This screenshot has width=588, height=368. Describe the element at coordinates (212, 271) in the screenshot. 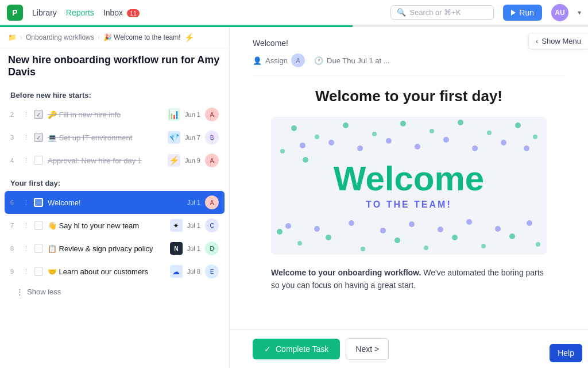

I see `task-avatar-9: E` at that location.